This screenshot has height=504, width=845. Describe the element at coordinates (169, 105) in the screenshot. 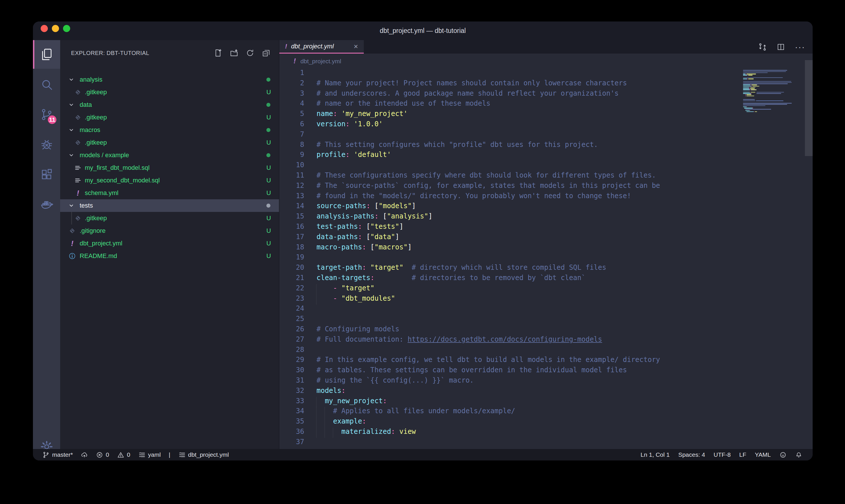

I see `tree-item-data: data` at that location.